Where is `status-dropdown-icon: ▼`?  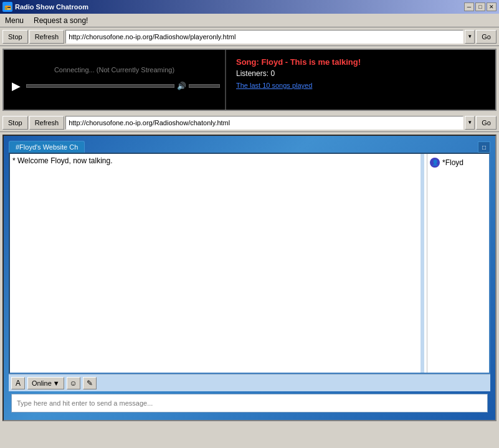
status-dropdown-icon: ▼ is located at coordinates (56, 383).